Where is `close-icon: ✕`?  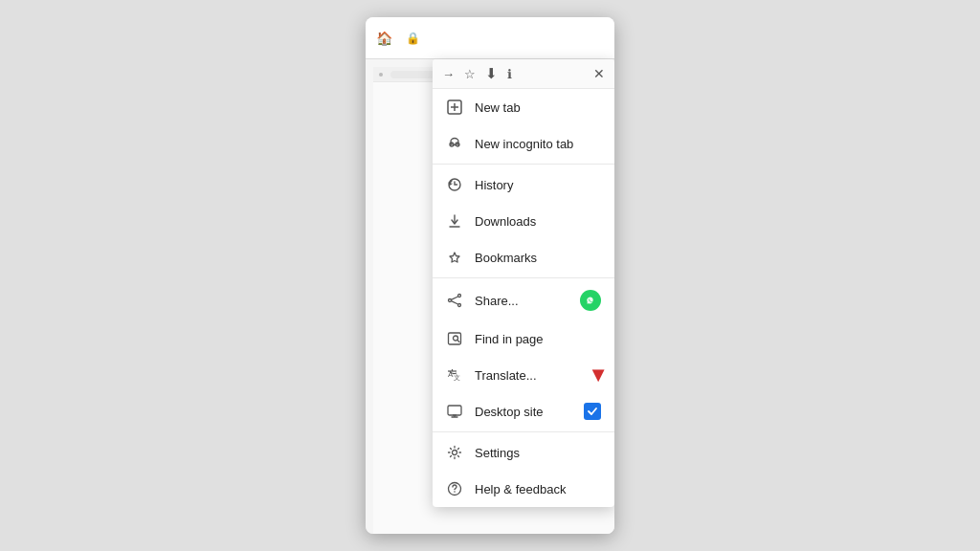 close-icon: ✕ is located at coordinates (599, 74).